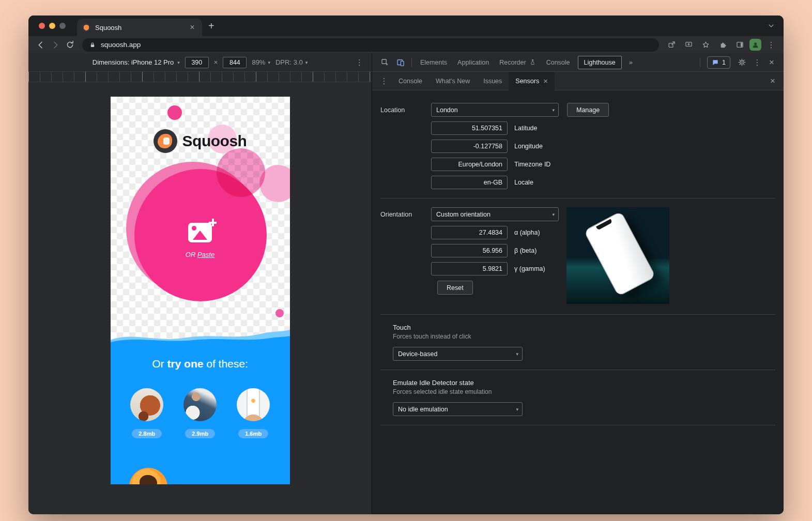  What do you see at coordinates (546, 81) in the screenshot?
I see `close-sensors-tab-icon: ×` at bounding box center [546, 81].